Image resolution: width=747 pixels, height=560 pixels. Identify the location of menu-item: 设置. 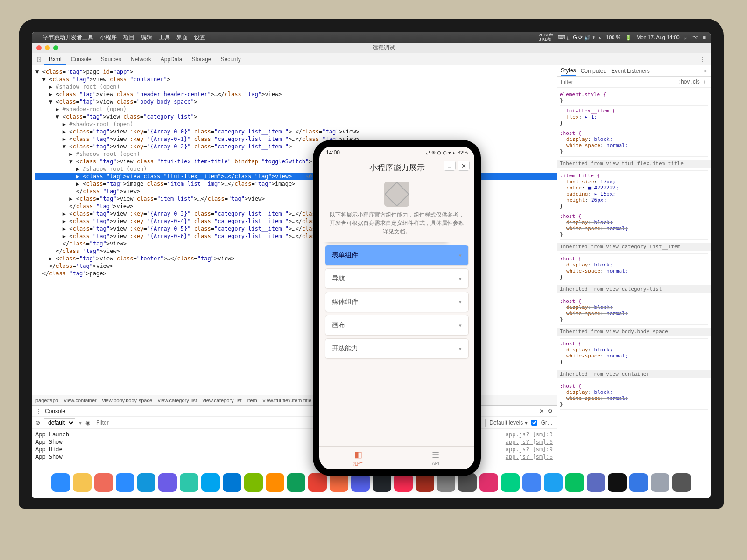
(200, 37).